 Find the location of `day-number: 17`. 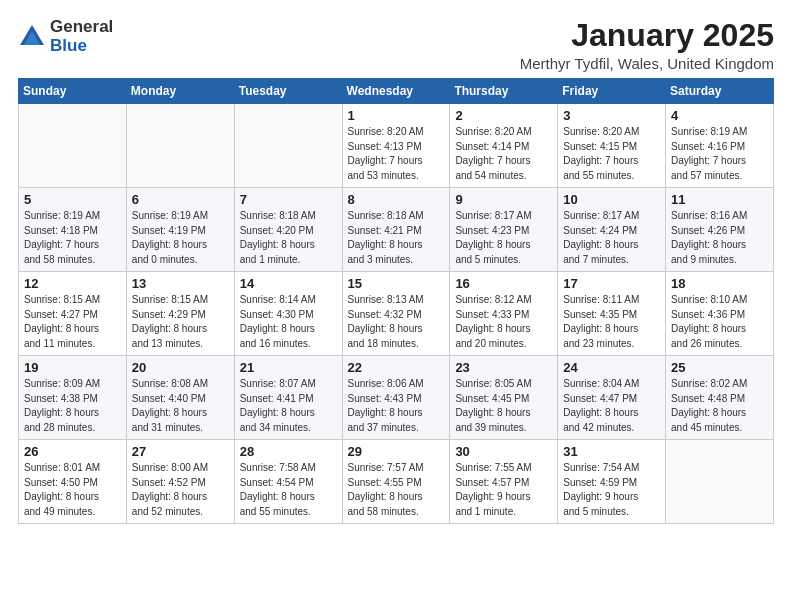

day-number: 17 is located at coordinates (612, 284).